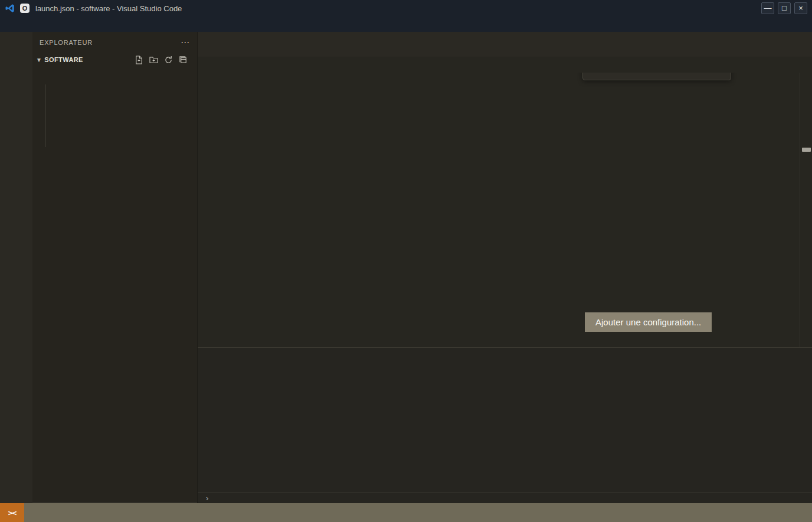 The image size is (812, 522). What do you see at coordinates (657, 77) in the screenshot?
I see `debug-toolbar` at bounding box center [657, 77].